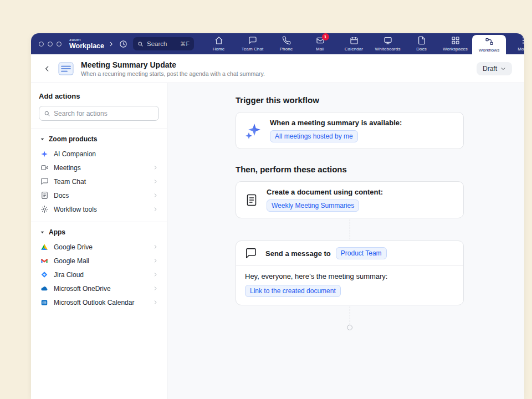 This screenshot has width=532, height=399. What do you see at coordinates (111, 44) in the screenshot?
I see `brand-chevron-right-icon` at bounding box center [111, 44].